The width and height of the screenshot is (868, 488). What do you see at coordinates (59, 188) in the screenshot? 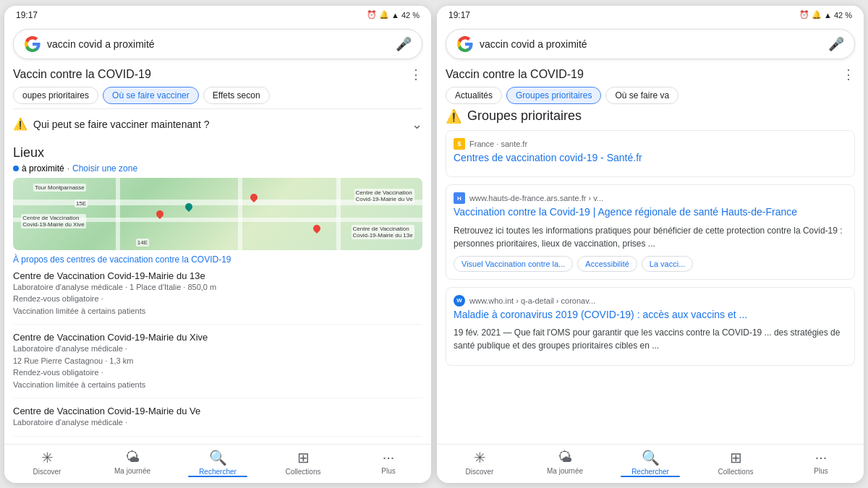
I see `map-label-montparnasse: Tour Montparnasse` at bounding box center [59, 188].